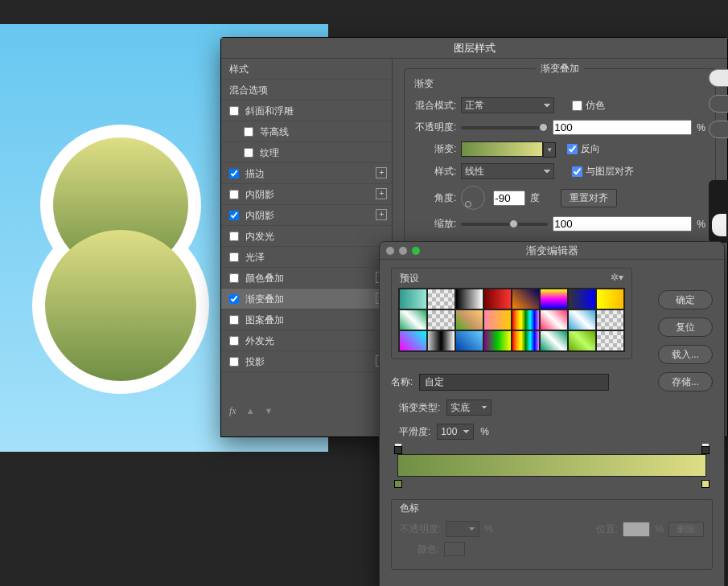 This screenshot has height=586, width=728. What do you see at coordinates (610, 172) in the screenshot?
I see `align-layer-label: 与图层对齐` at bounding box center [610, 172].